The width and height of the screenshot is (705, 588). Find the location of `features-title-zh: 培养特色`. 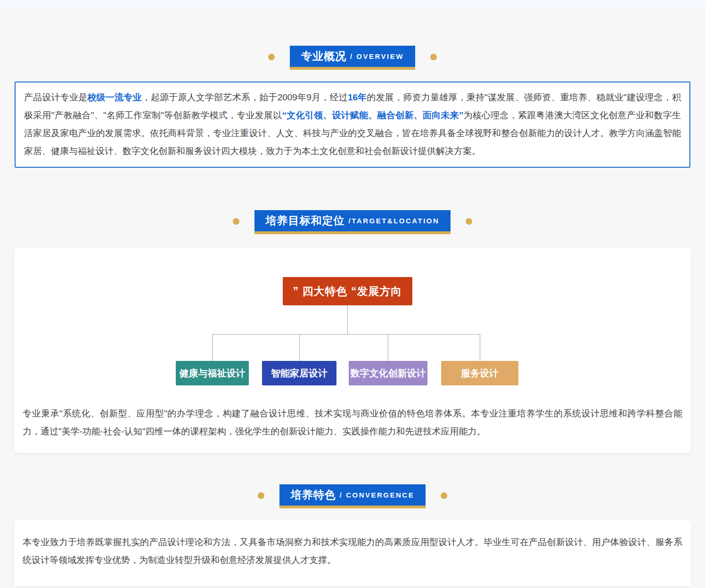

features-title-zh: 培养特色 is located at coordinates (313, 495).